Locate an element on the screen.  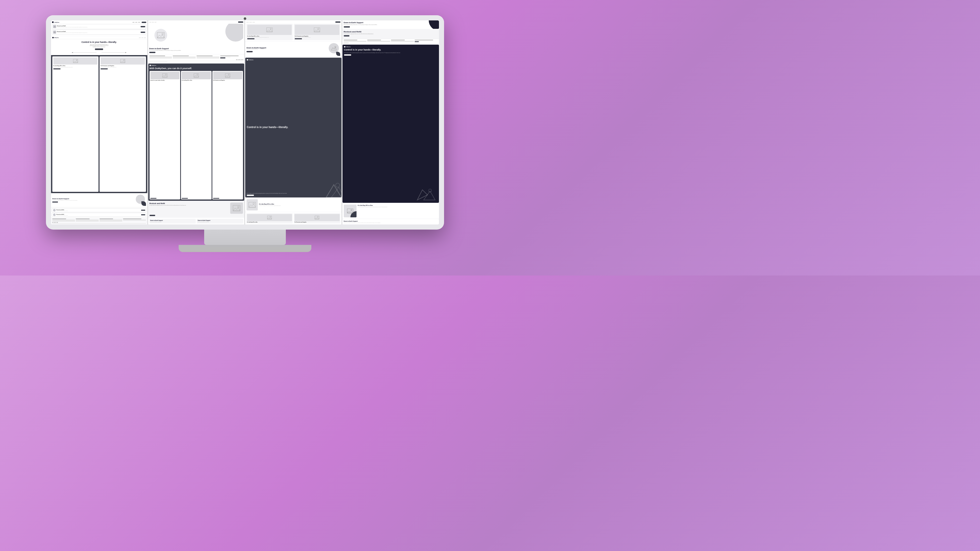
col1-main-logo: DoMyOwn is located at coordinates (56, 38).